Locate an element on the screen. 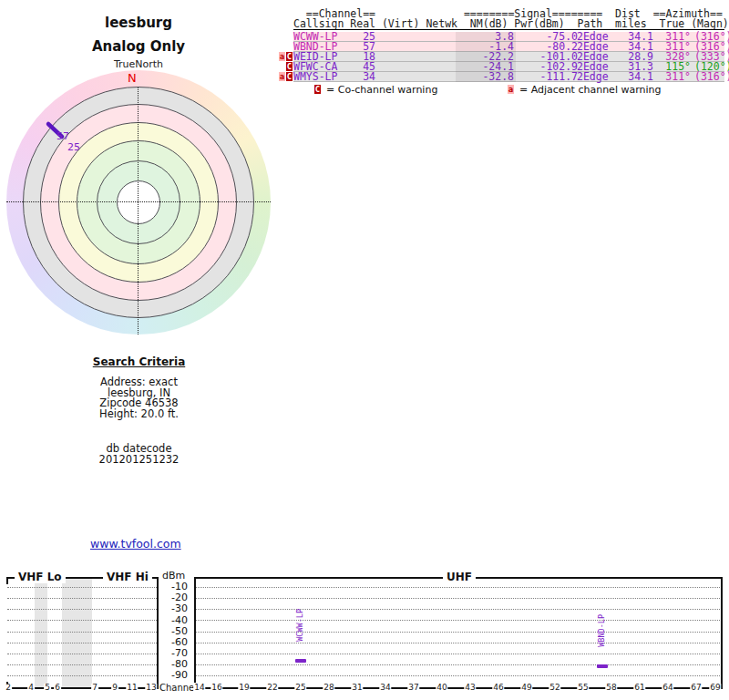 The height and width of the screenshot is (700, 729). table-column-header: Callsign Real (Virt) Netwk NM(dB) Pwr(dB… is located at coordinates (511, 24).